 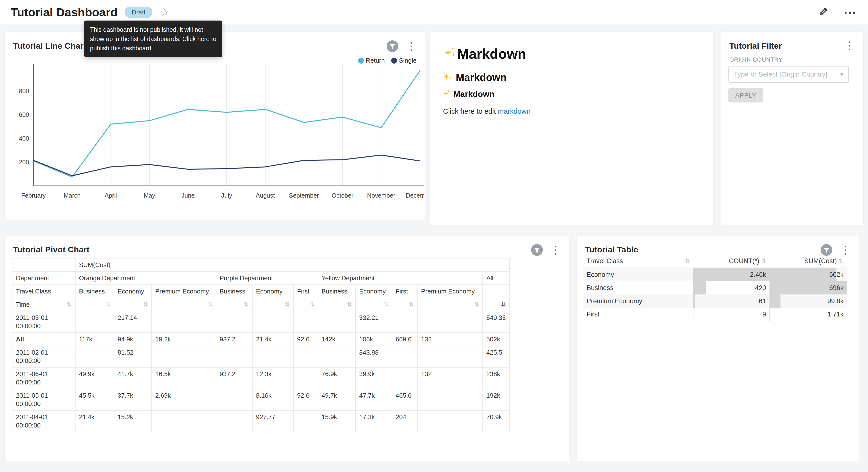 What do you see at coordinates (337, 378) in the screenshot?
I see `pivot-cell: 76.9k` at bounding box center [337, 378].